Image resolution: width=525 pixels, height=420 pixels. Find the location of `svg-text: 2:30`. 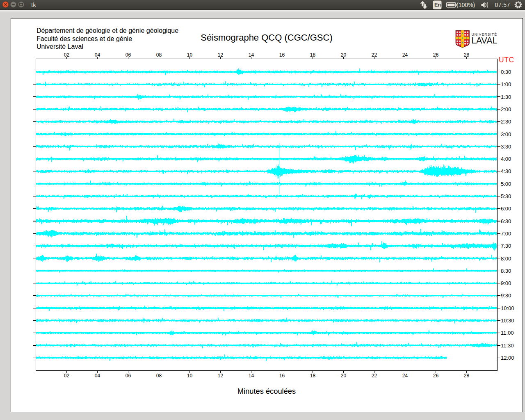

svg-text: 2:30 is located at coordinates (506, 121).